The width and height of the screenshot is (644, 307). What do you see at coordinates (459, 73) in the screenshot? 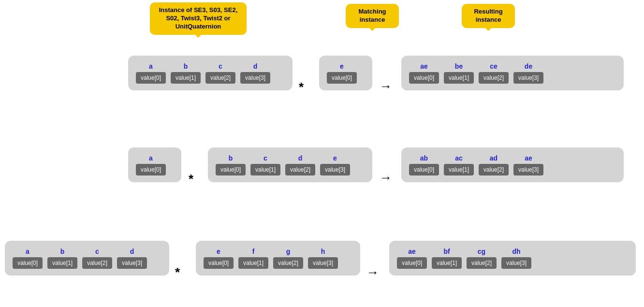
I see `cell-be: be value[1]` at bounding box center [459, 73].